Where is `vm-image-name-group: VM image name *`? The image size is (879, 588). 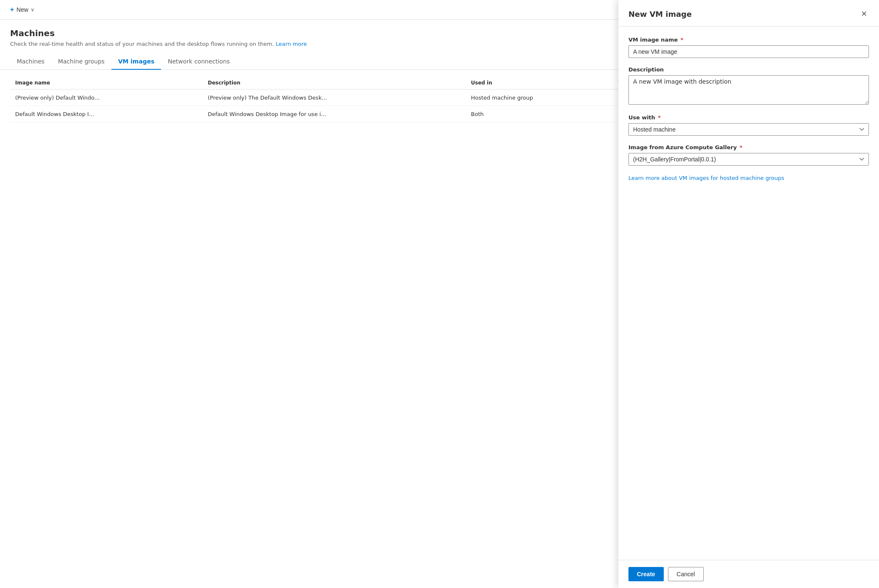
vm-image-name-group: VM image name * is located at coordinates (749, 47).